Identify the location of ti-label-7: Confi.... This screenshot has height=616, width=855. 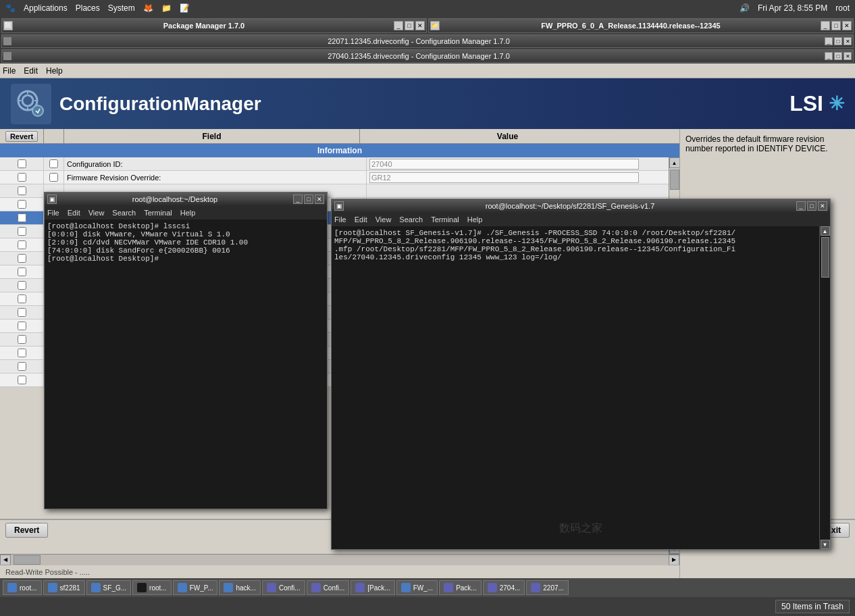
(290, 588).